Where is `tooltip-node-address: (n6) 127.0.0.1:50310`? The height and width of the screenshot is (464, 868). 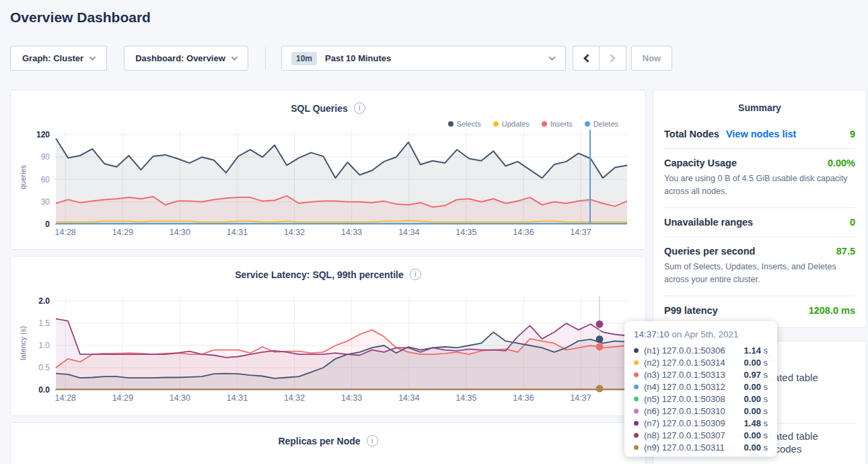 tooltip-node-address: (n6) 127.0.0.1:50310 is located at coordinates (685, 411).